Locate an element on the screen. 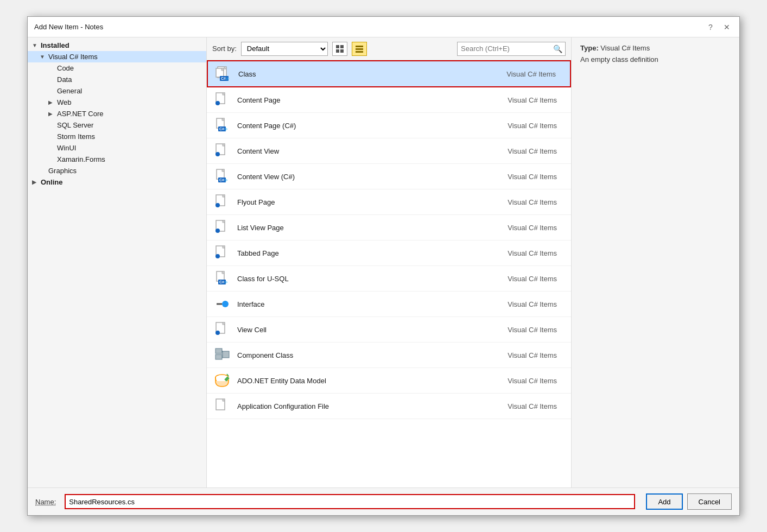 Image resolution: width=767 pixels, height=532 pixels. type-value: Visual C# Items is located at coordinates (625, 48).